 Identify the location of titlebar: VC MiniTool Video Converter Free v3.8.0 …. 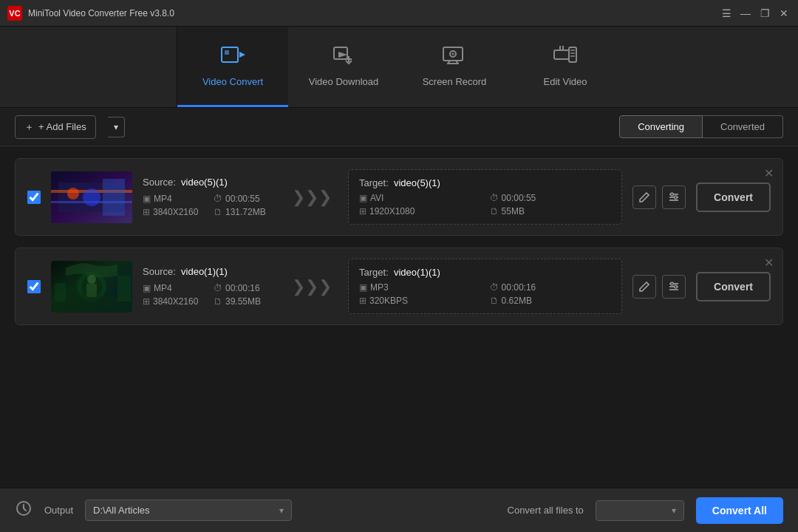
(399, 13).